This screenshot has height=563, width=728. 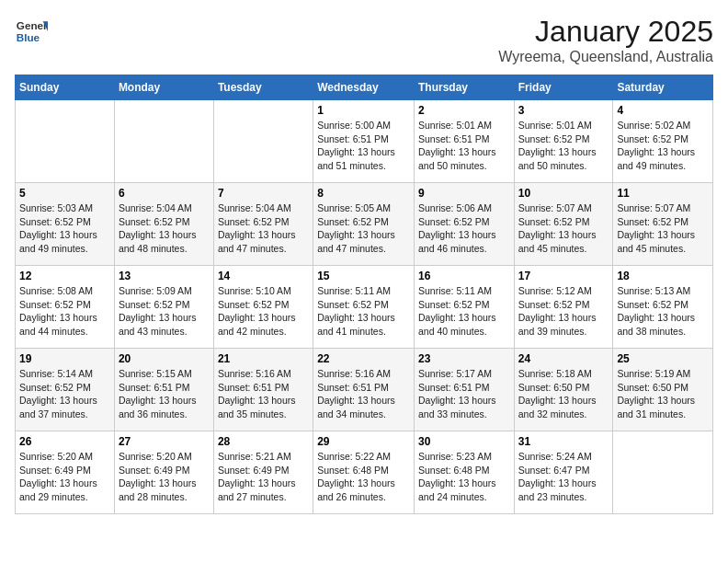 What do you see at coordinates (463, 88) in the screenshot?
I see `col-thursday: Thursday` at bounding box center [463, 88].